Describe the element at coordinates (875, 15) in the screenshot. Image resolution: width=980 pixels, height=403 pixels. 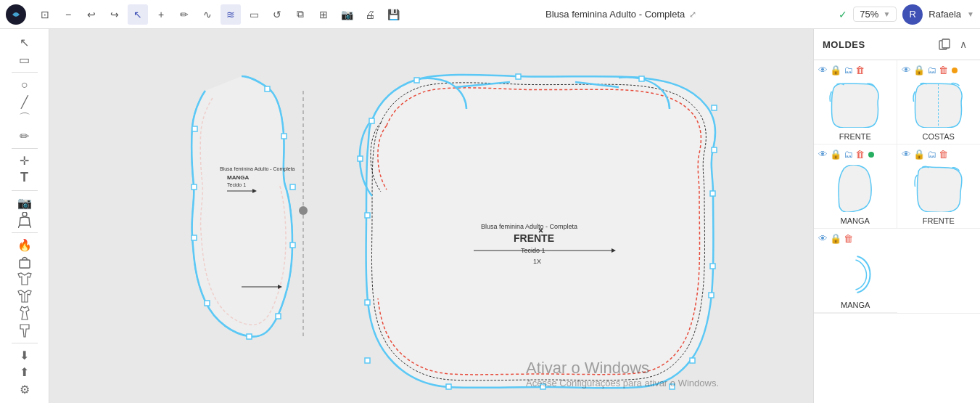
I see `zoom-control: 75% ▼` at that location.